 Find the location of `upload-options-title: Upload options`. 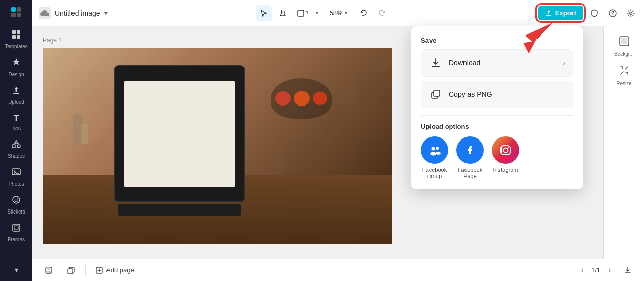

upload-options-title: Upload options is located at coordinates (497, 127).